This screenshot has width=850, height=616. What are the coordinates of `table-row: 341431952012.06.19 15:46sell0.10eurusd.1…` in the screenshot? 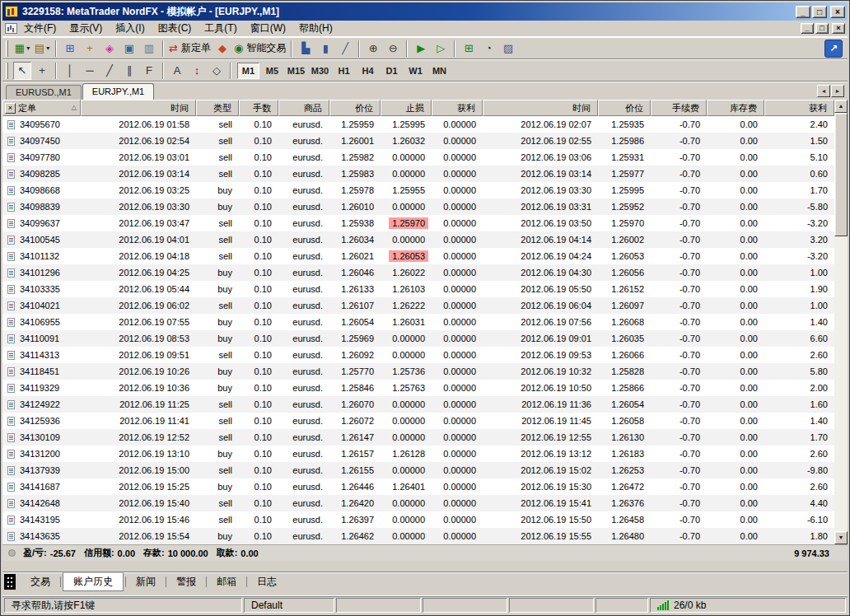 It's located at (418, 520).